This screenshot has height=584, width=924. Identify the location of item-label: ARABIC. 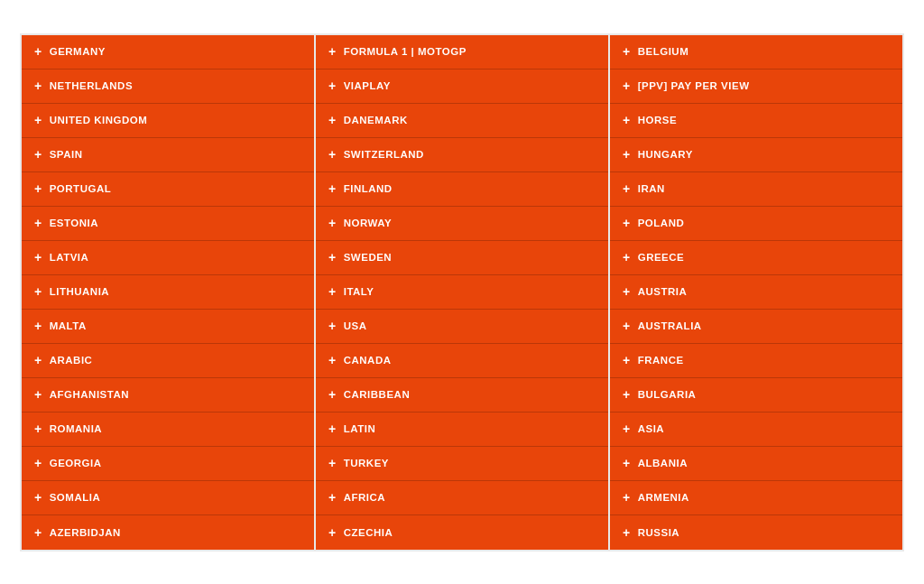
(71, 360).